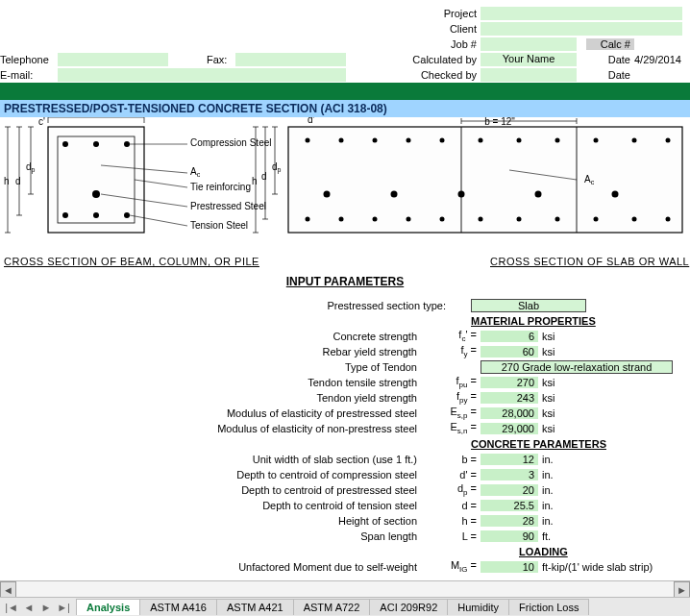  Describe the element at coordinates (452, 398) in the screenshot. I see `param-symbol: fpy =` at that location.